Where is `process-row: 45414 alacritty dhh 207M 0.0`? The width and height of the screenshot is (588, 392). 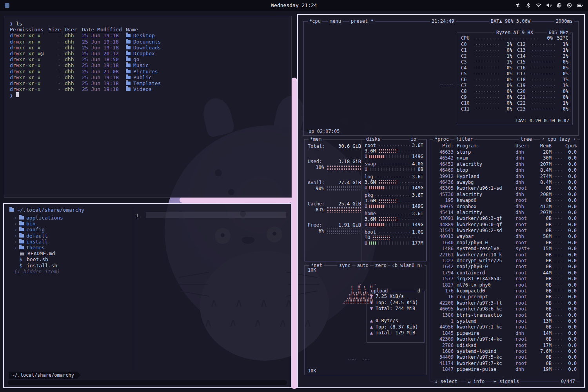
process-row: 45414 alacritty dhh 207M 0.0 is located at coordinates (505, 212).